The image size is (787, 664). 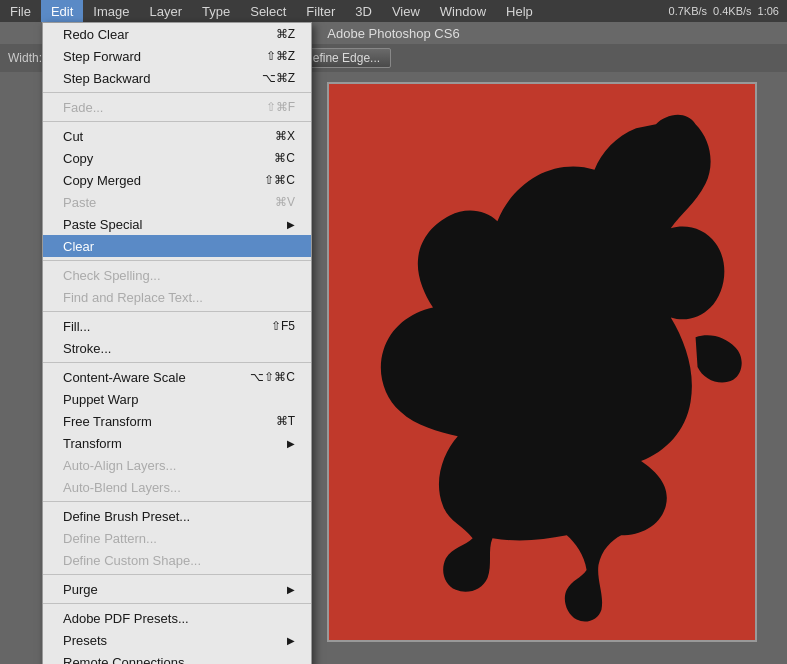 What do you see at coordinates (177, 658) in the screenshot?
I see `menu-item-remote-connections: Remote Connections...` at bounding box center [177, 658].